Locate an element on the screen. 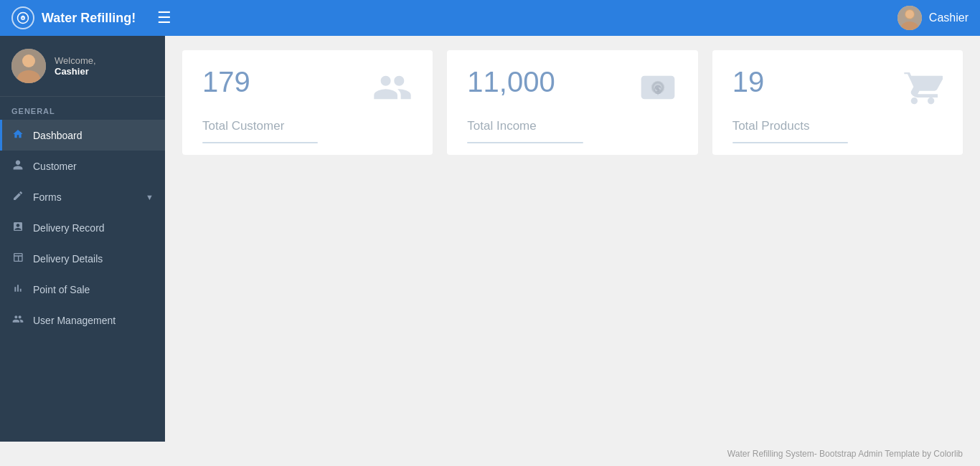 This screenshot has width=980, height=466. brand: Water Refilling! ☰ is located at coordinates (455, 18).